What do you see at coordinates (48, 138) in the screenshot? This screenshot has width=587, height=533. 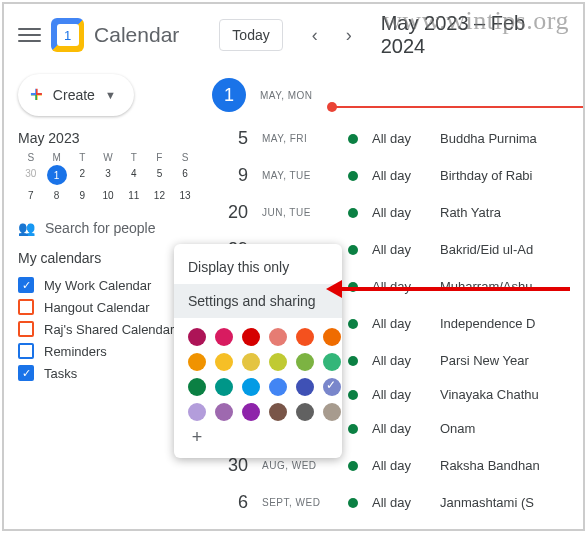 I see `mini-calendar-title: May 2023` at bounding box center [48, 138].